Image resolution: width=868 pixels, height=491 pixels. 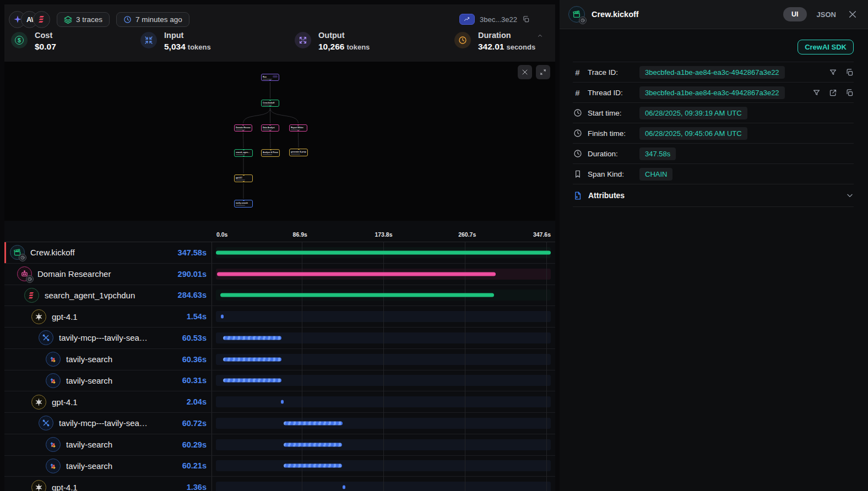 What do you see at coordinates (540, 36) in the screenshot?
I see `collapse-stats-icon` at bounding box center [540, 36].